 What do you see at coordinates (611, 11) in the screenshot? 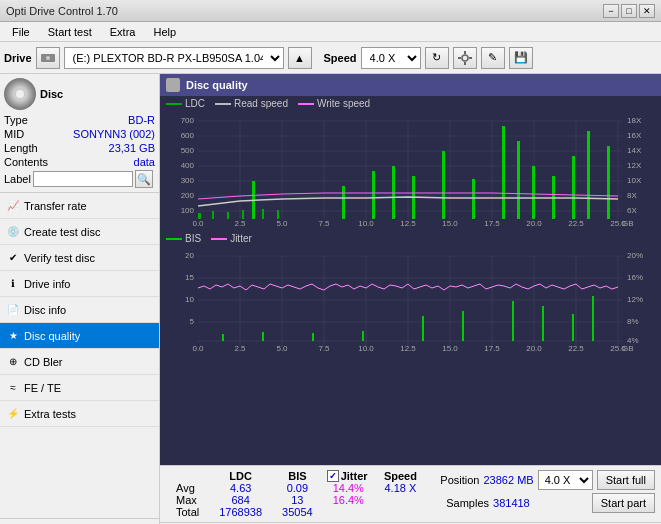
I see `minimize-button: −` at bounding box center [611, 11].